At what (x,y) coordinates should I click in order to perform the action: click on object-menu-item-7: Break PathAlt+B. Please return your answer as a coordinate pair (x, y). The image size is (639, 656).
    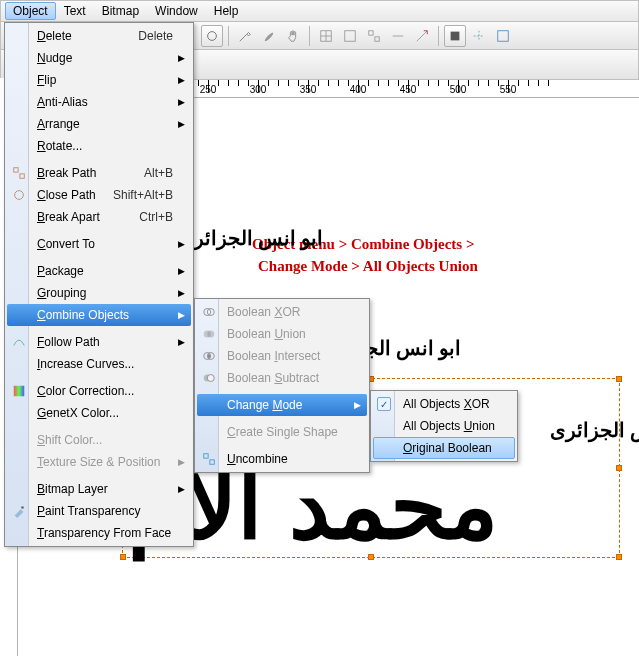
    Looking at the image, I should click on (99, 173).